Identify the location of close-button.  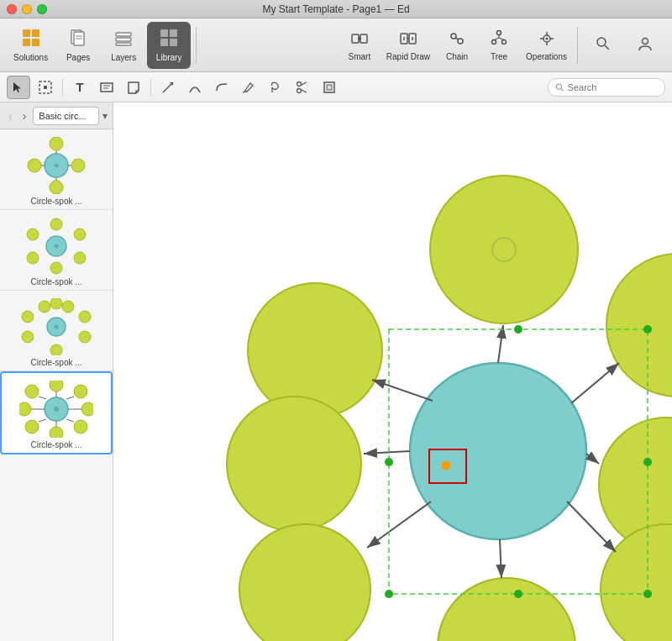
(12, 9).